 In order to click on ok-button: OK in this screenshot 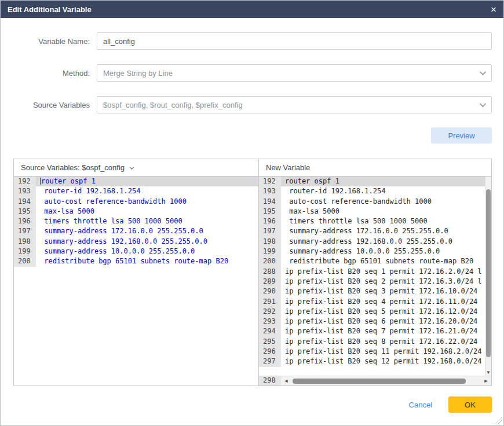, I will do `click(470, 405)`.